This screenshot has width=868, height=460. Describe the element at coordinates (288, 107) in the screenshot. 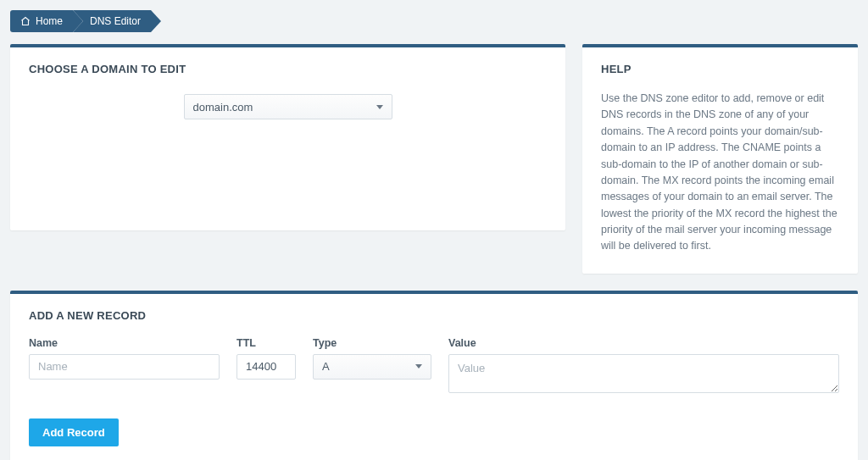

I see `domain-select: domain.com` at that location.